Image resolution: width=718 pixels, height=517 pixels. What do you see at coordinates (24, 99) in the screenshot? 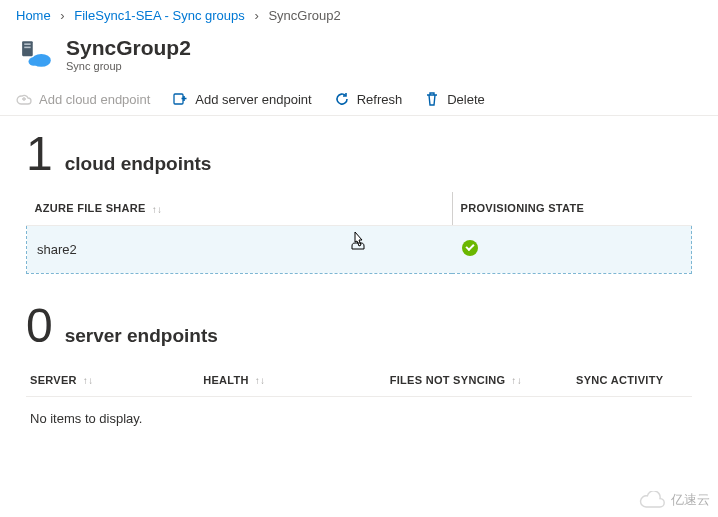
I see `cloud-add-icon` at bounding box center [24, 99].